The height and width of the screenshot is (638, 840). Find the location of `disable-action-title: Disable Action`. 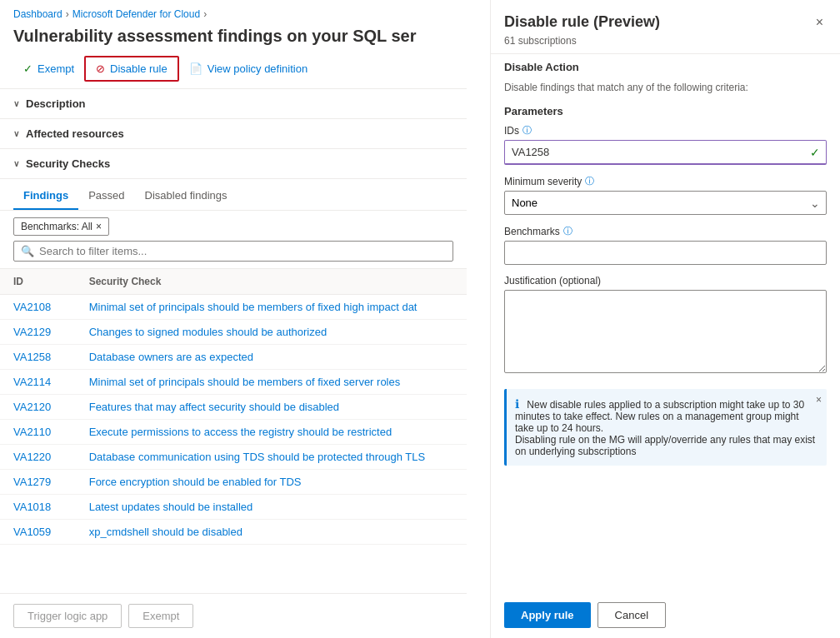

disable-action-title: Disable Action is located at coordinates (665, 66).